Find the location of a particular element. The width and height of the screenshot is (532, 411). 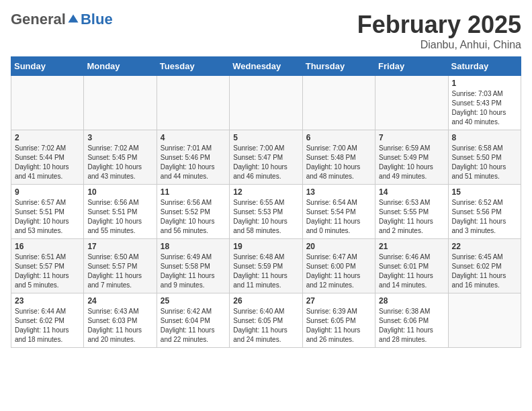

day-number: 8 is located at coordinates (485, 138).